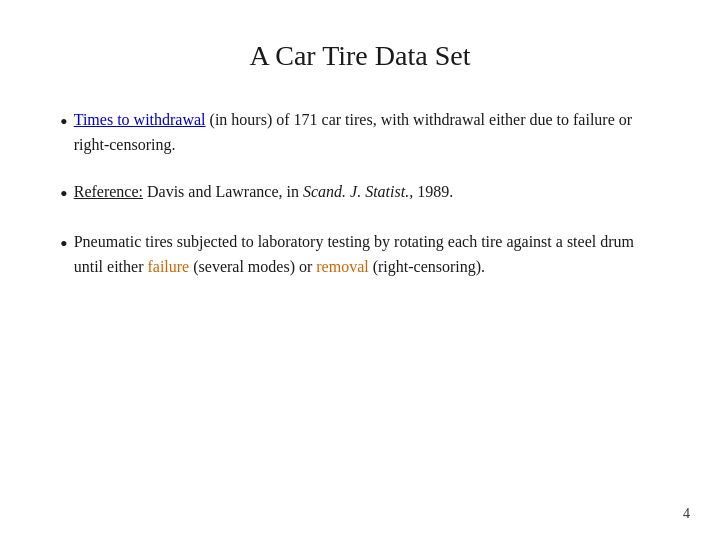 The height and width of the screenshot is (540, 720). I want to click on bullet-3-mid: (several modes) or, so click(252, 266).